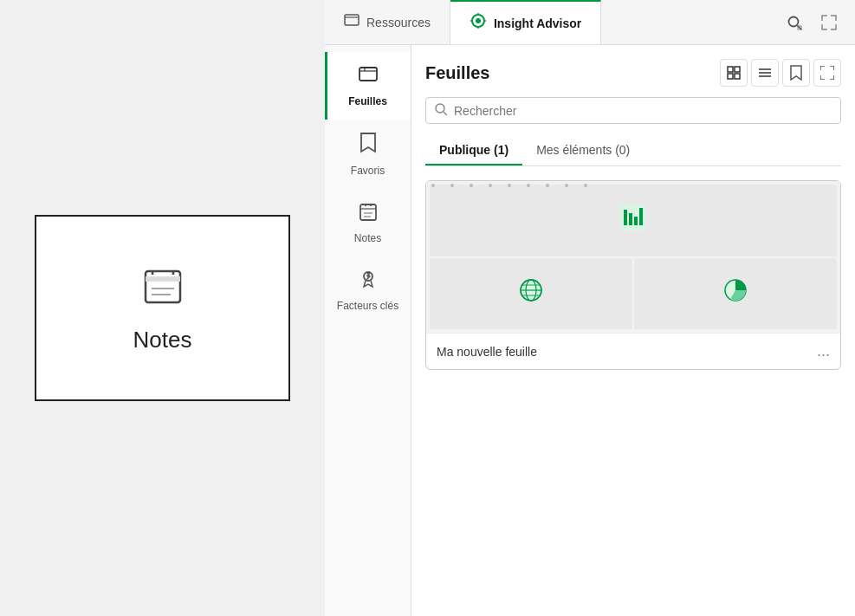 The width and height of the screenshot is (855, 616). What do you see at coordinates (537, 23) in the screenshot?
I see `tab-insight-advisor-label: Insight Advisor` at bounding box center [537, 23].